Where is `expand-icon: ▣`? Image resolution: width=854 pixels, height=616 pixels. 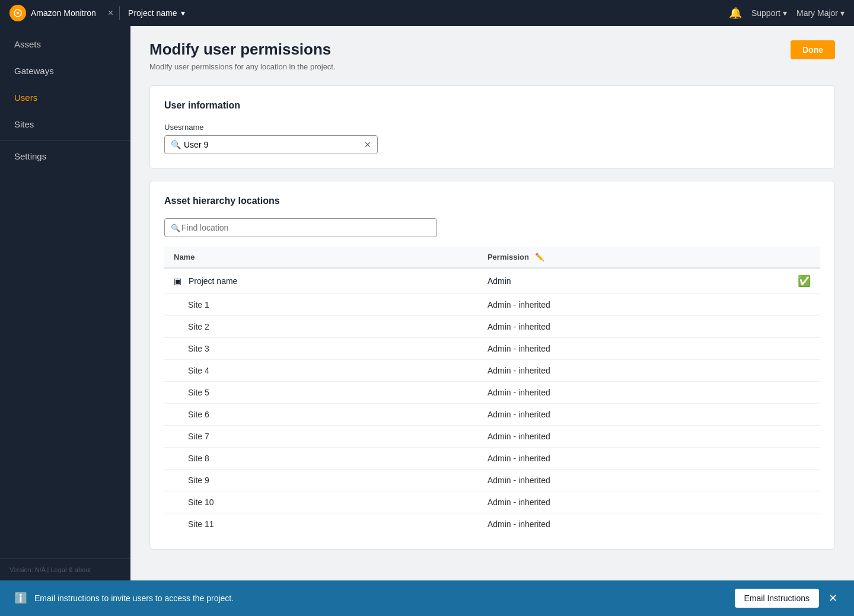
expand-icon: ▣ is located at coordinates (178, 281).